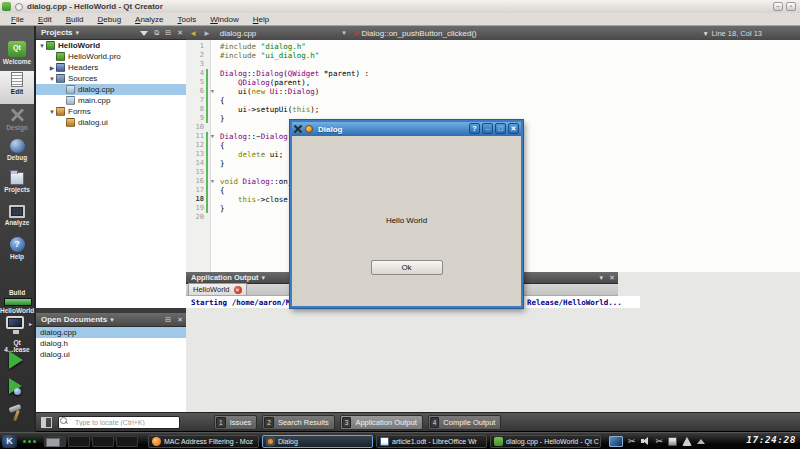 This screenshot has width=800, height=449. What do you see at coordinates (238, 290) in the screenshot?
I see `output-tab-close-icon: ✕` at bounding box center [238, 290].